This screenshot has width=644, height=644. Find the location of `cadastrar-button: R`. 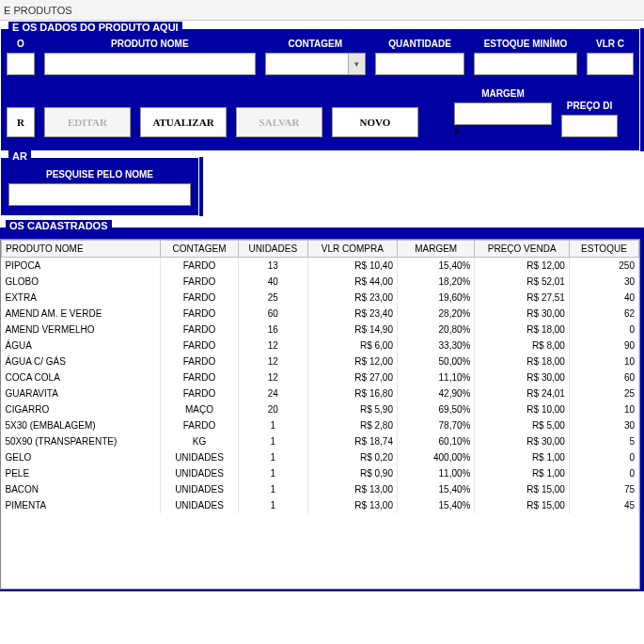

cadastrar-button: R is located at coordinates (21, 122).